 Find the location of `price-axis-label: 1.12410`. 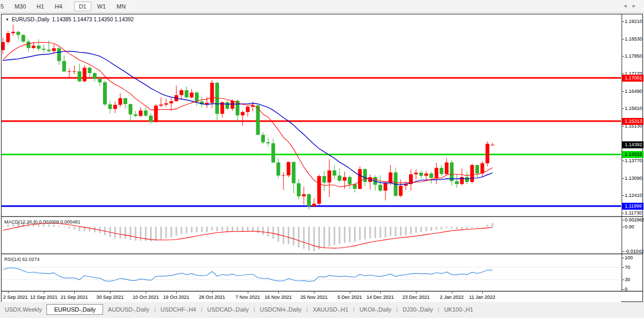

price-axis-label: 1.12410 is located at coordinates (633, 195).